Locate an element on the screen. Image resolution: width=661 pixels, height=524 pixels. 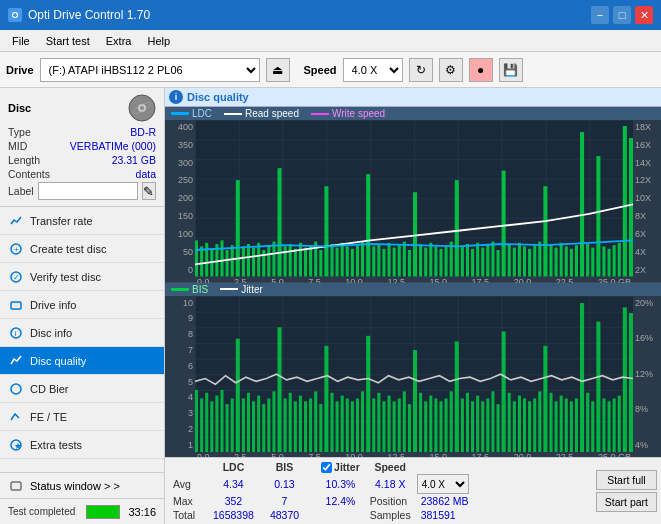
position-value: 23862 MB is located at coordinates (445, 501).